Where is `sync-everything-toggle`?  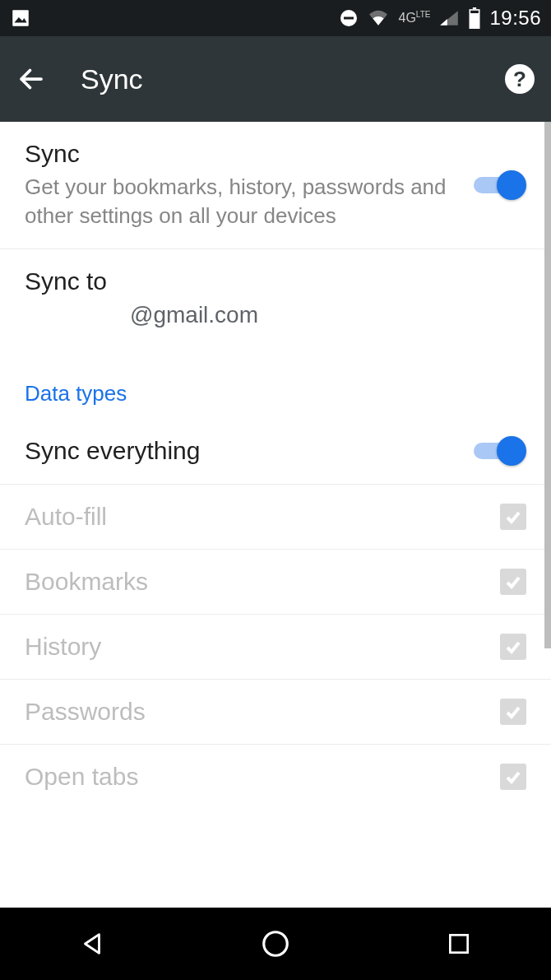
sync-everything-toggle is located at coordinates (500, 451).